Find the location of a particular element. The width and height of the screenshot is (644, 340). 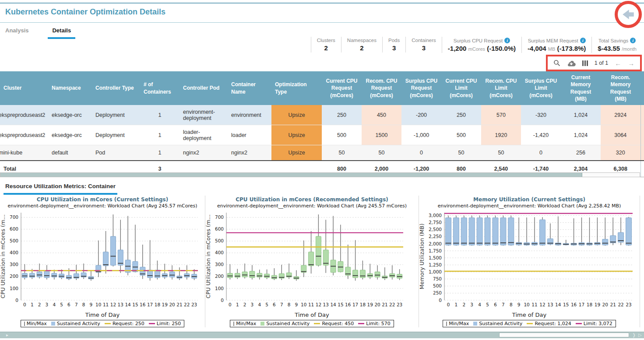

column-header-namespace: Namespace is located at coordinates (70, 88).